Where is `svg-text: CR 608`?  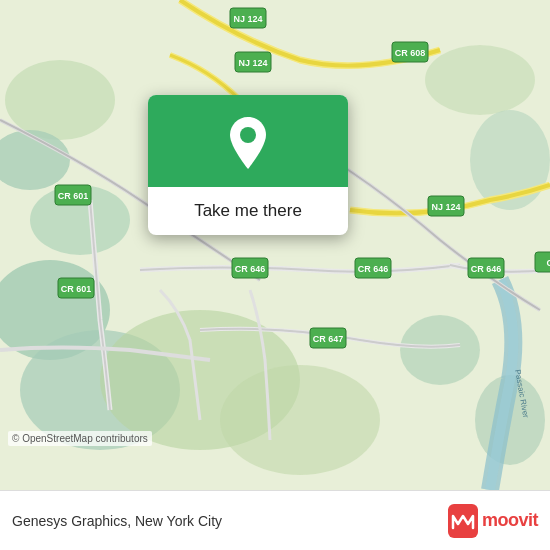
svg-text: CR 608 is located at coordinates (410, 53).